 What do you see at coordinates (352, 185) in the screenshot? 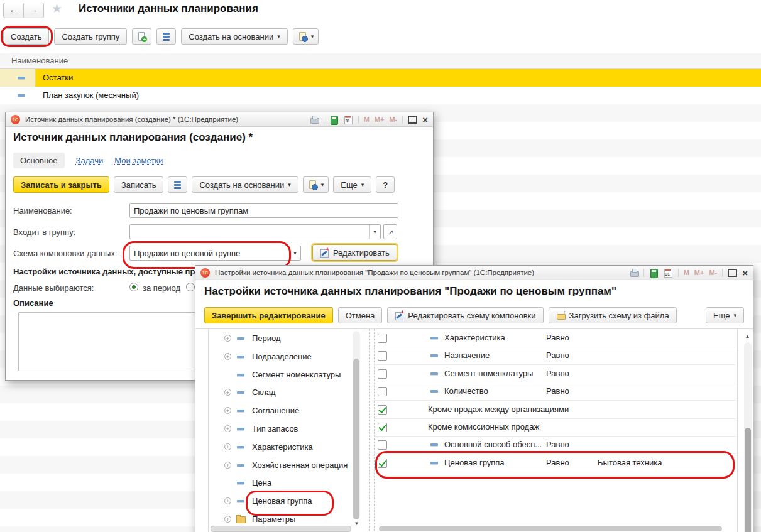
I see `more-button: Еще ▾` at bounding box center [352, 185].